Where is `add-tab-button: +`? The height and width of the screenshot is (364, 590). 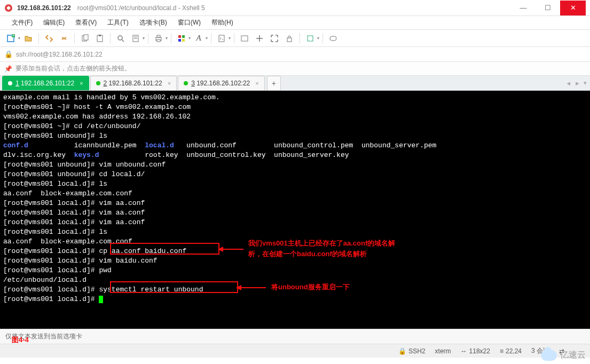 add-tab-button: + is located at coordinates (274, 83).